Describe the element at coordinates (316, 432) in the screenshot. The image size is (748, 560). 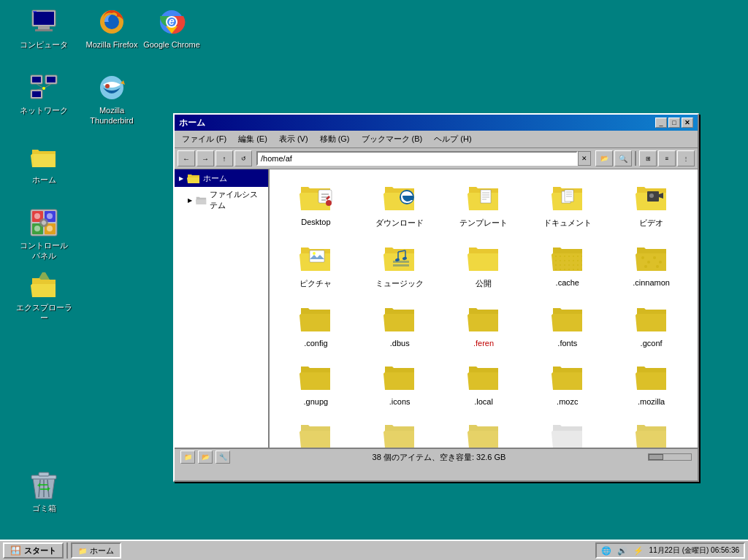
I see `extra1-folder-icon` at that location.